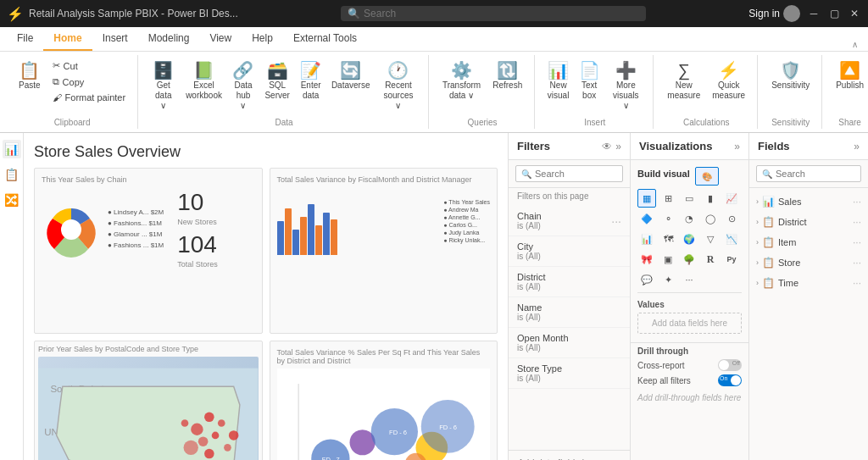 The image size is (868, 460). What do you see at coordinates (570, 252) in the screenshot?
I see `filter-city: City is (All)` at bounding box center [570, 252].